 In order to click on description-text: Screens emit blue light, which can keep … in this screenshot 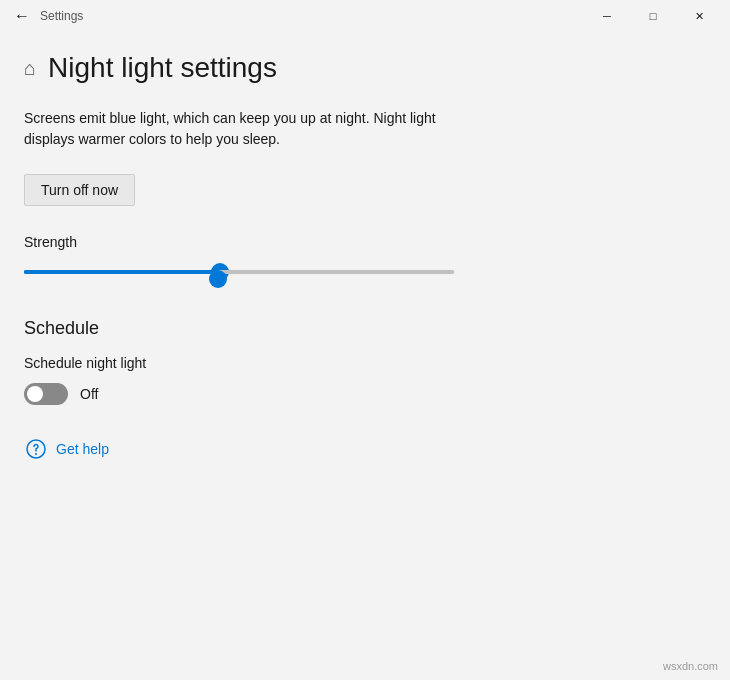, I will do `click(254, 129)`.